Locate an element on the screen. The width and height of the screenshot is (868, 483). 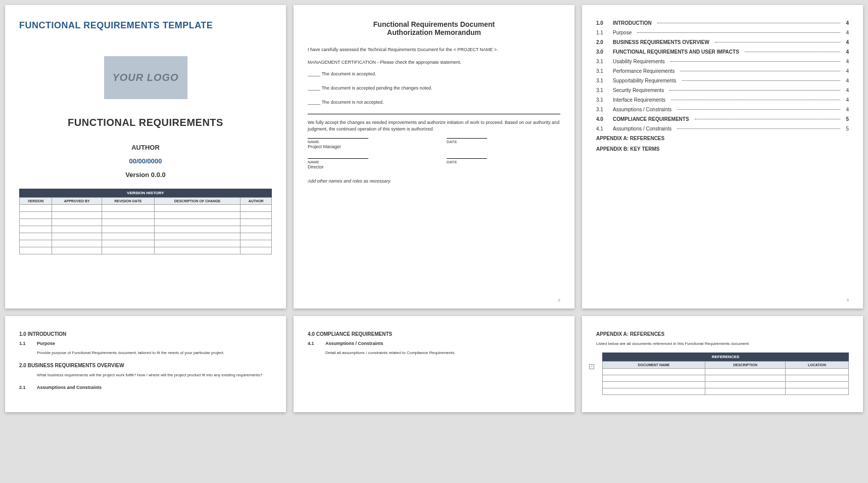
appendix-a: APPENDIX A: REFERENCES is located at coordinates (722, 139).